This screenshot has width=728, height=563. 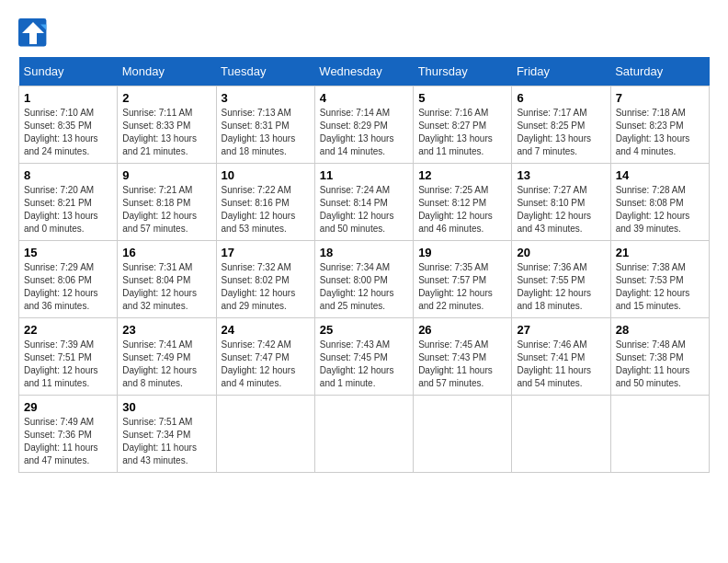 I want to click on day-number: 22, so click(x=68, y=329).